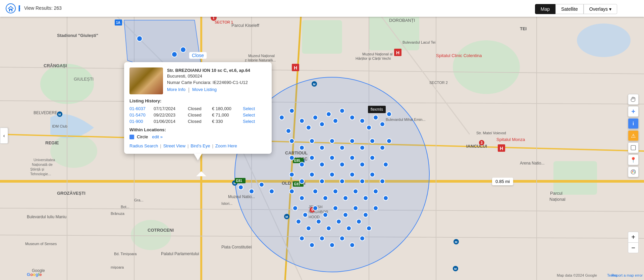 This screenshot has width=644, height=280. Describe the element at coordinates (140, 115) in the screenshot. I see `listing-id-2: 01-5470` at that location.